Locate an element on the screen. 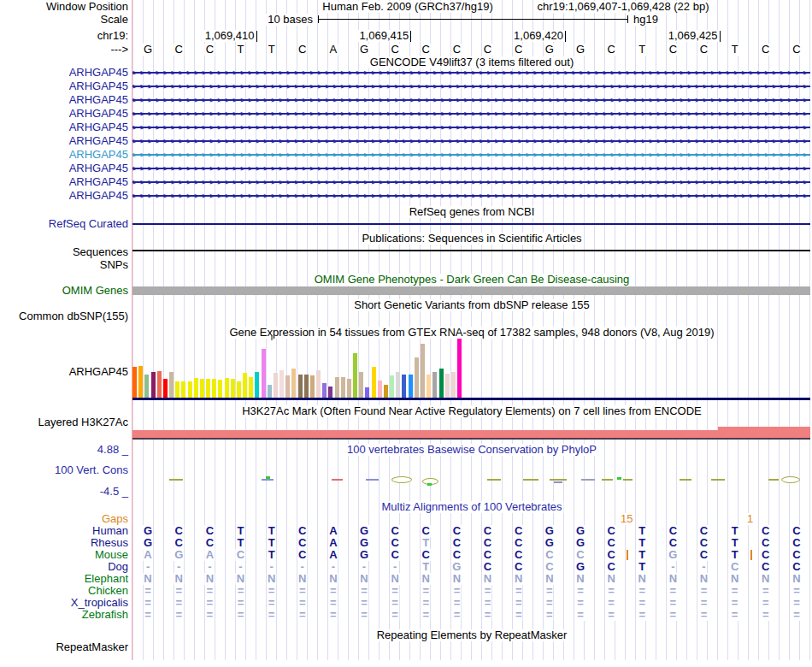  species-label: Gaps is located at coordinates (64, 519).